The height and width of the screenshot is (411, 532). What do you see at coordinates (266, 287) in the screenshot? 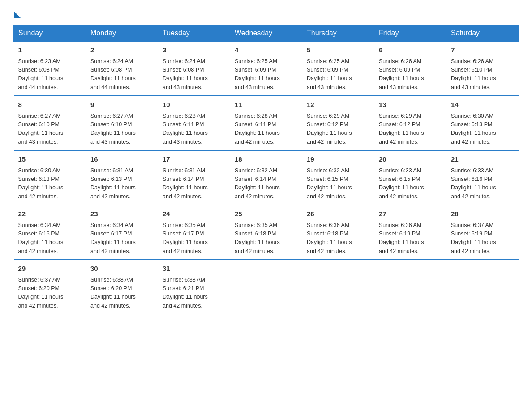
I see `calendar-week-row-5: 29Sunrise: 6:37 AMSunset: 6:20 PMDayligh…` at bounding box center [266, 287].